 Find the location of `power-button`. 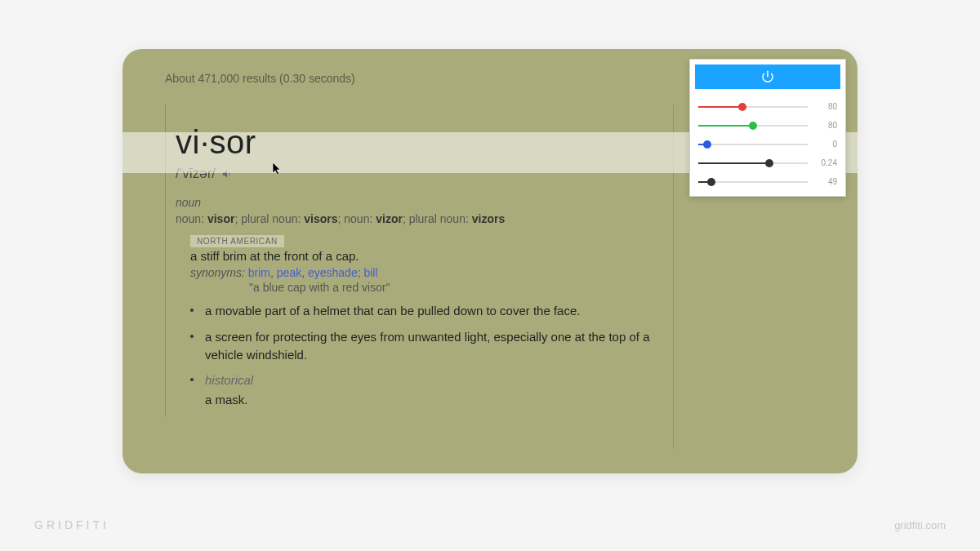

power-button is located at coordinates (768, 77).